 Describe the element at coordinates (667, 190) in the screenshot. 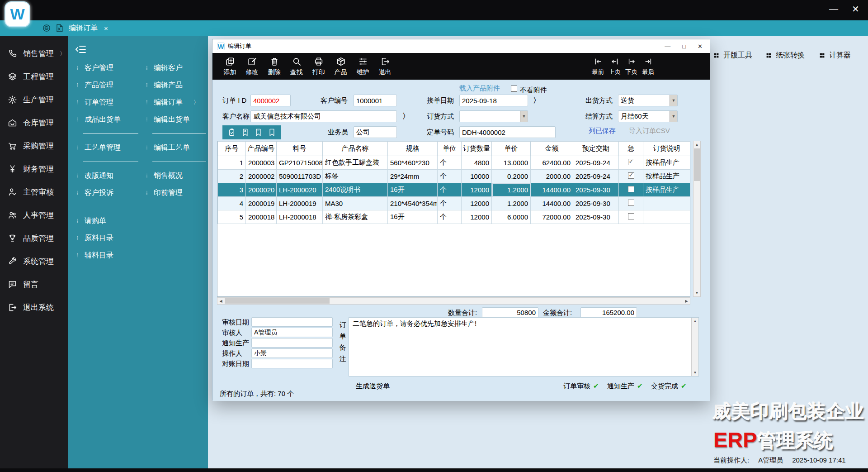

I see `note-cell: 按样品生产` at that location.